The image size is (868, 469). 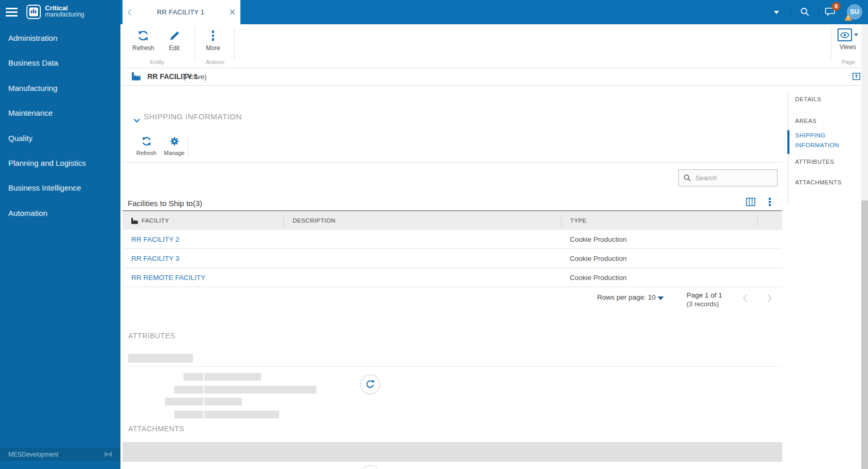 I want to click on facility-link: RR FACILITY 3, so click(x=155, y=258).